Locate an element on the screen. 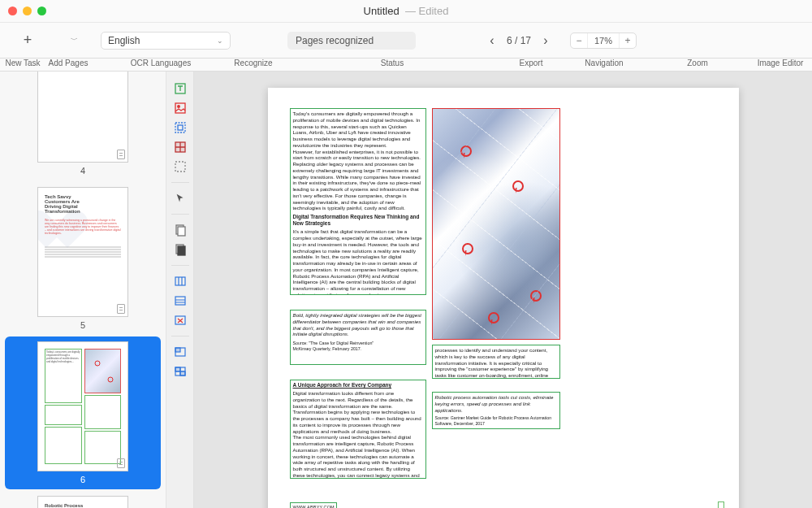 This screenshot has width=812, height=508. order-areas-tool is located at coordinates (180, 230).